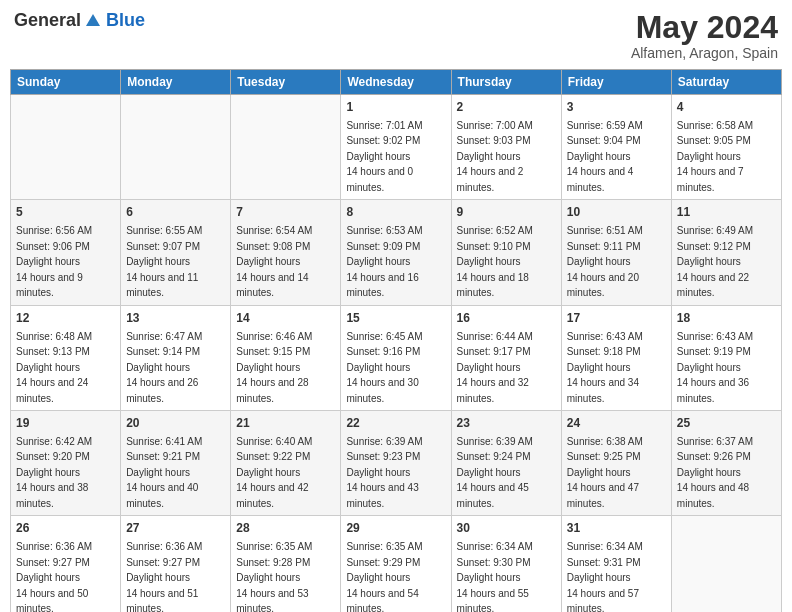 This screenshot has width=792, height=612. What do you see at coordinates (384, 262) in the screenshot?
I see `cell-text: Sunrise: 6:53 AMSunset: 9:09 PMDaylight …` at bounding box center [384, 262].